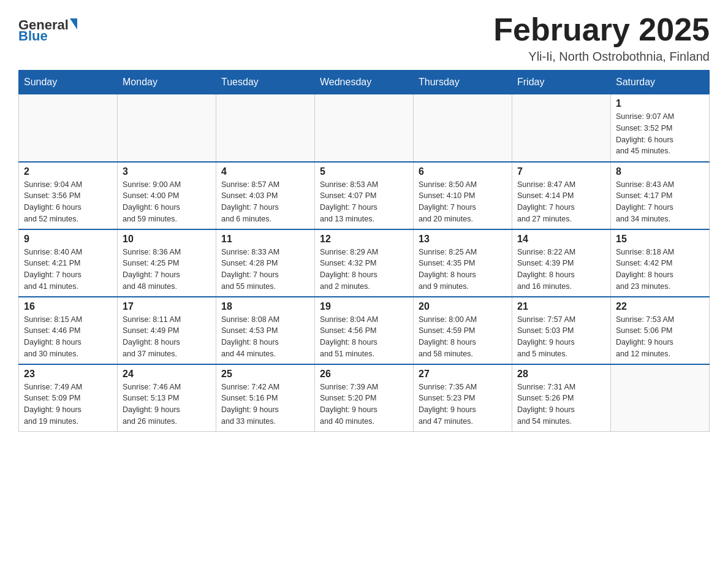  I want to click on calendar-cell: 1Sunrise: 9:07 AMSunset: 3:52 PMDaylight…, so click(661, 128).